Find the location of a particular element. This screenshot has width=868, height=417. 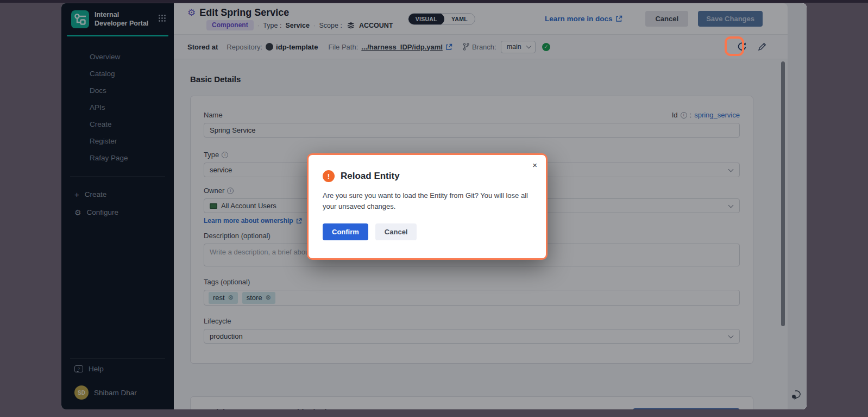

confirm-button: Confirm is located at coordinates (345, 232).